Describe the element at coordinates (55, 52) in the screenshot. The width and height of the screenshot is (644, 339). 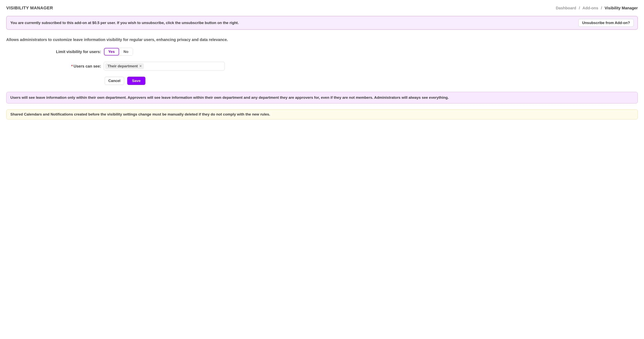
I see `limit-visibility-label: Limit visibility for users:` at that location.